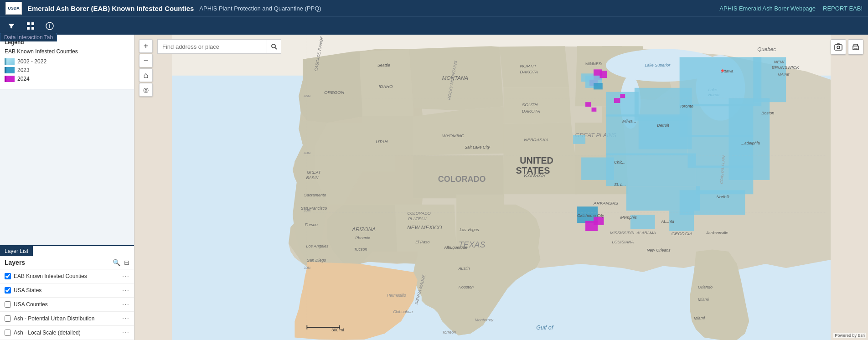  Describe the element at coordinates (786, 67) in the screenshot. I see `svg-text: BRUNSWICK` at that location.